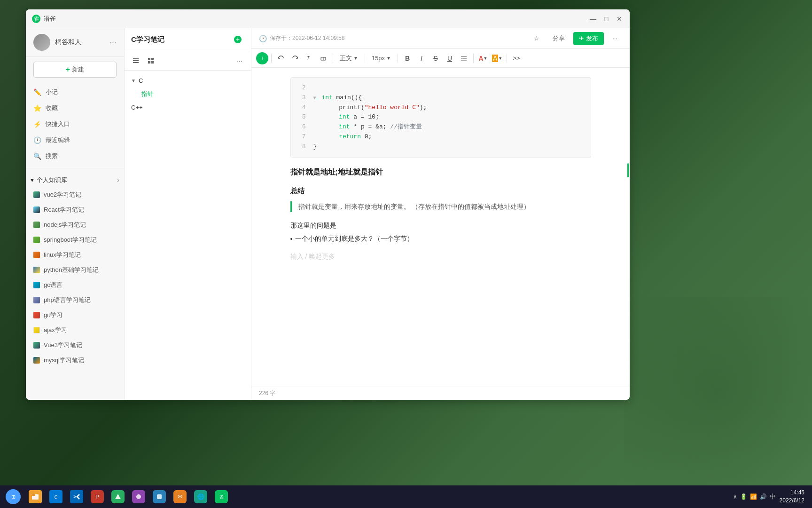 This screenshot has height=508, width=812. I want to click on nav-items: ✏️ 小记 ⭐ 收藏 ⚡ 快捷入口 🕐 最近编辑 🔍 搜索, so click(75, 124).